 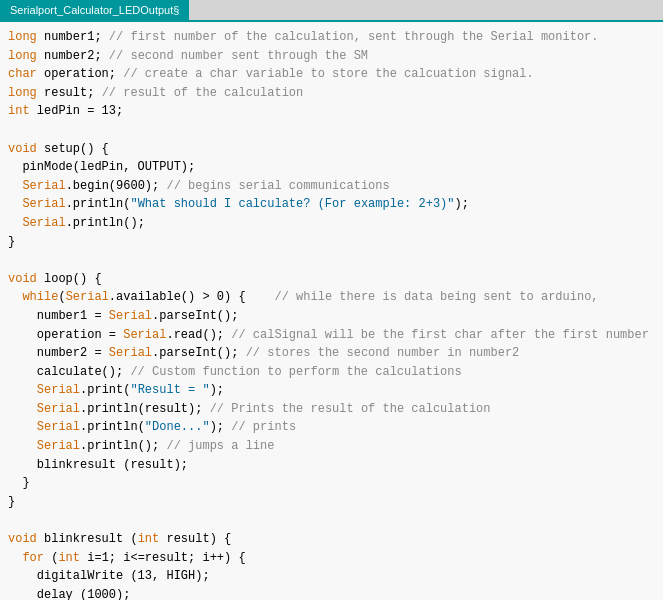 I want to click on tab-bar: Serialport_Calculator_LEDOutput§, so click(x=332, y=11).